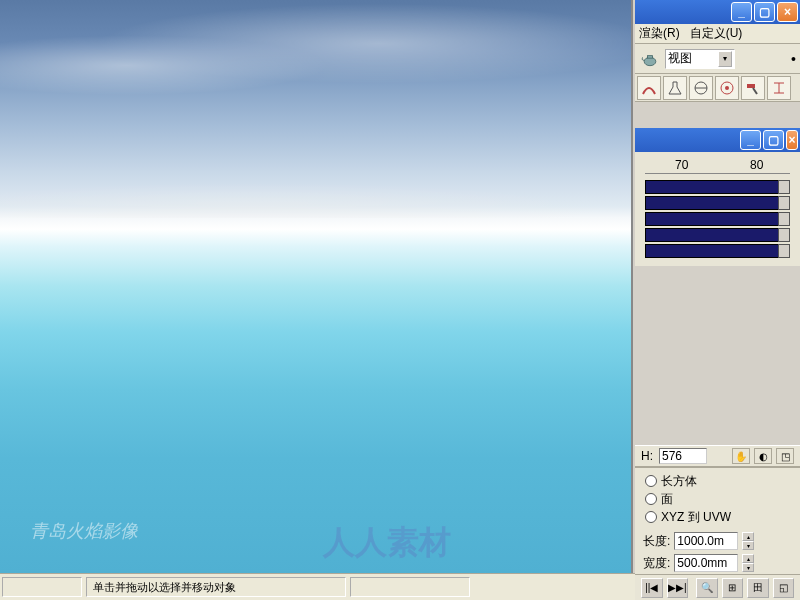 Image resolution: width=800 pixels, height=600 pixels. Describe the element at coordinates (216, 587) in the screenshot. I see `status-hint: 单击并拖动以选择并移动对象` at that location.